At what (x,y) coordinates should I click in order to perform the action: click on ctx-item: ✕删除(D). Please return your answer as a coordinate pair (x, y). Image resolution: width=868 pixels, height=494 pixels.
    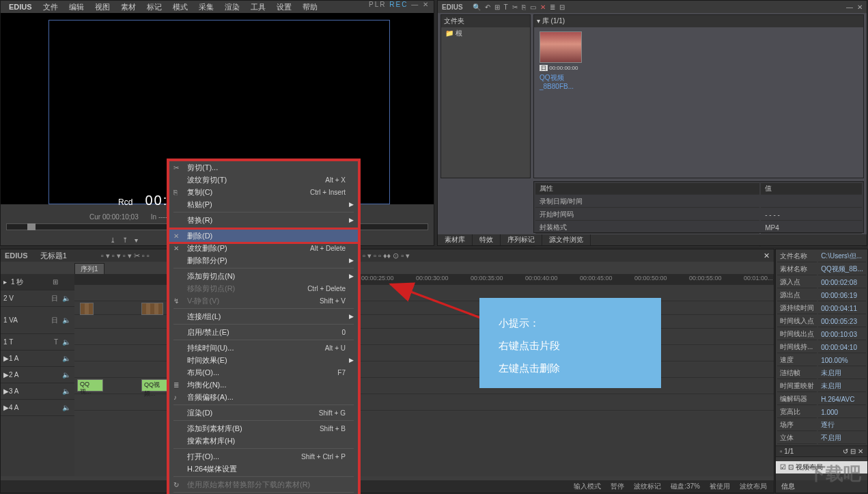
    Looking at the image, I should click on (264, 236).